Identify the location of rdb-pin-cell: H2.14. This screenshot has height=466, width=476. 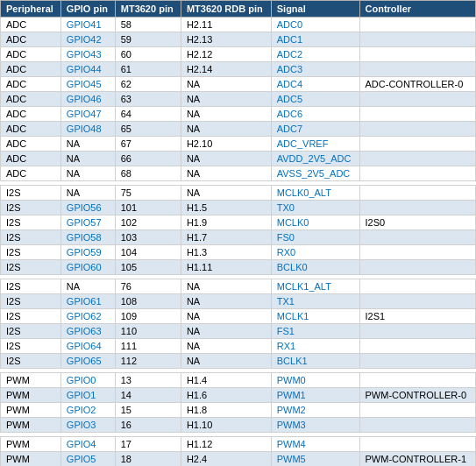
(226, 70).